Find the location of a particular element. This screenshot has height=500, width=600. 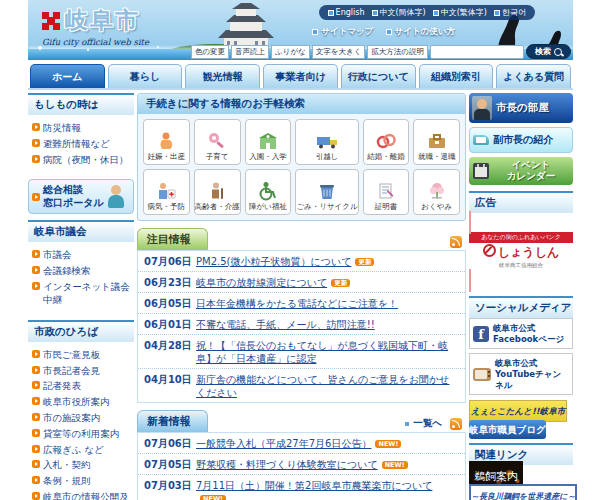

lang-chinese-simplified: 中文(簡体字) is located at coordinates (399, 12).